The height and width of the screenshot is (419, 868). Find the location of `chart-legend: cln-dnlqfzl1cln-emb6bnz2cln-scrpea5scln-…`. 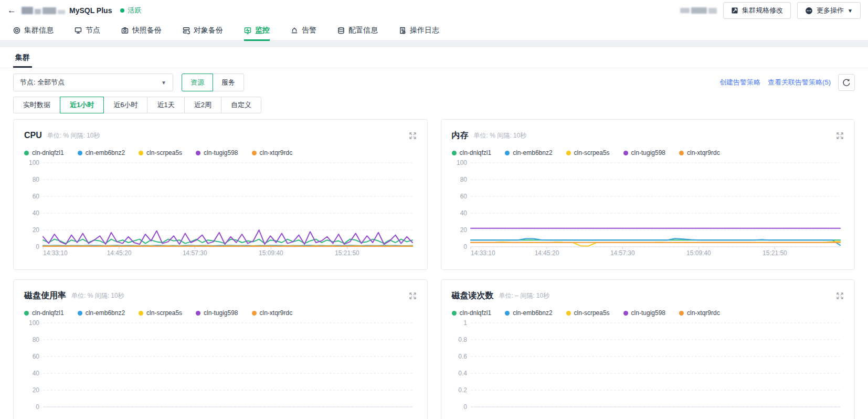

chart-legend: cln-dnlqfzl1cln-emb6bnz2cln-scrpea5scln-… is located at coordinates (648, 153).